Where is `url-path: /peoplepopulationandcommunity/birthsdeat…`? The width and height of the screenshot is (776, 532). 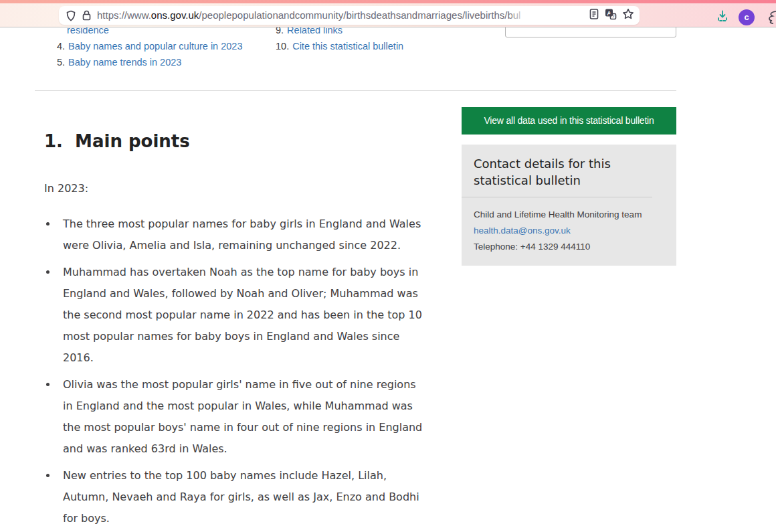 url-path: /peoplepopulationandcommunity/birthsdeat… is located at coordinates (360, 15).